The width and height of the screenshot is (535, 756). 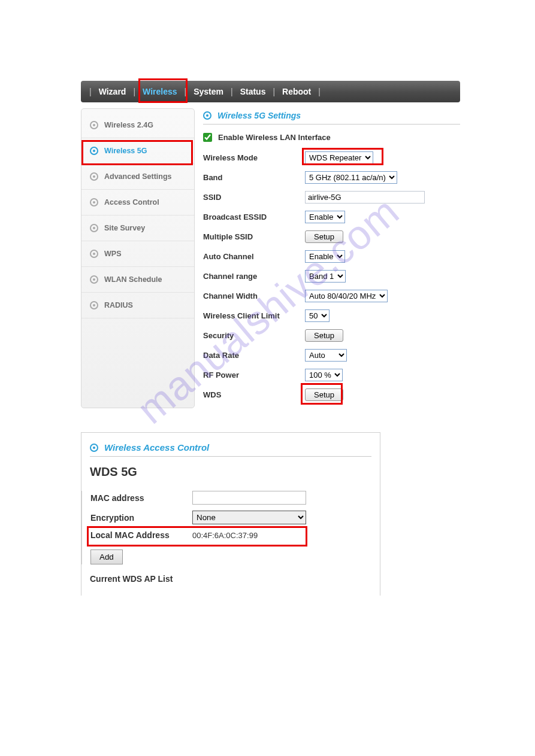 What do you see at coordinates (339, 158) in the screenshot?
I see `wireless-mode-select: WDS Repeater` at bounding box center [339, 158].